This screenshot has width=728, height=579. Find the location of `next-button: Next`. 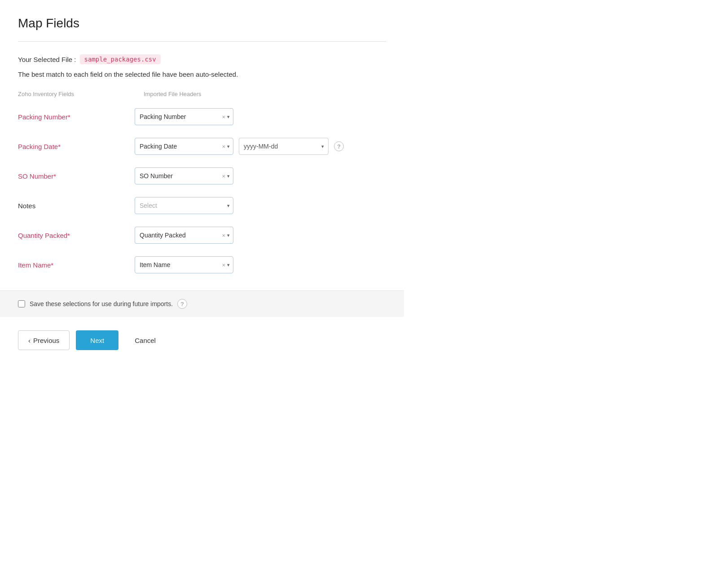

next-button: Next is located at coordinates (97, 340).